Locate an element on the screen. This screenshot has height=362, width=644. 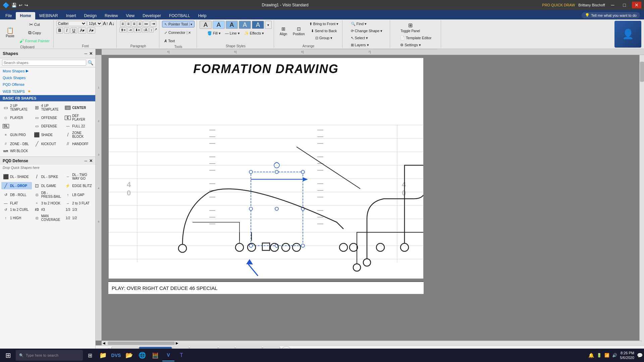
group-button: ⊡ Group ▾ is located at coordinates (324, 38).